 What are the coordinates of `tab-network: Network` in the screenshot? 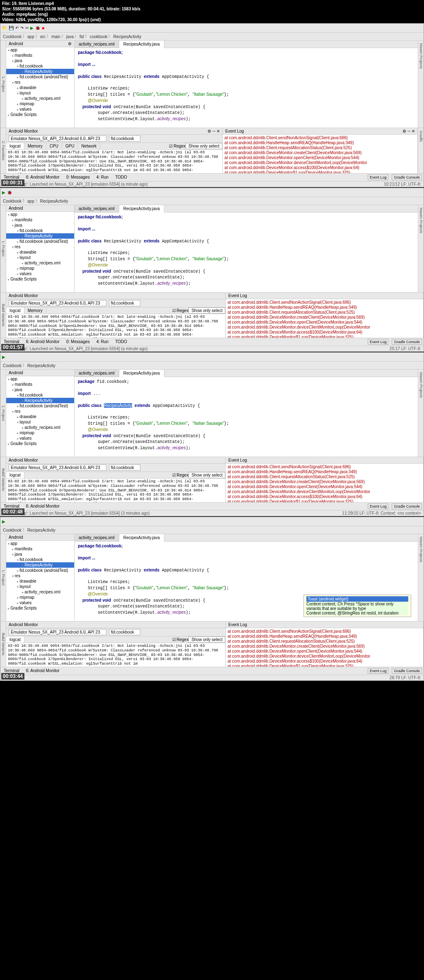 It's located at (89, 146).